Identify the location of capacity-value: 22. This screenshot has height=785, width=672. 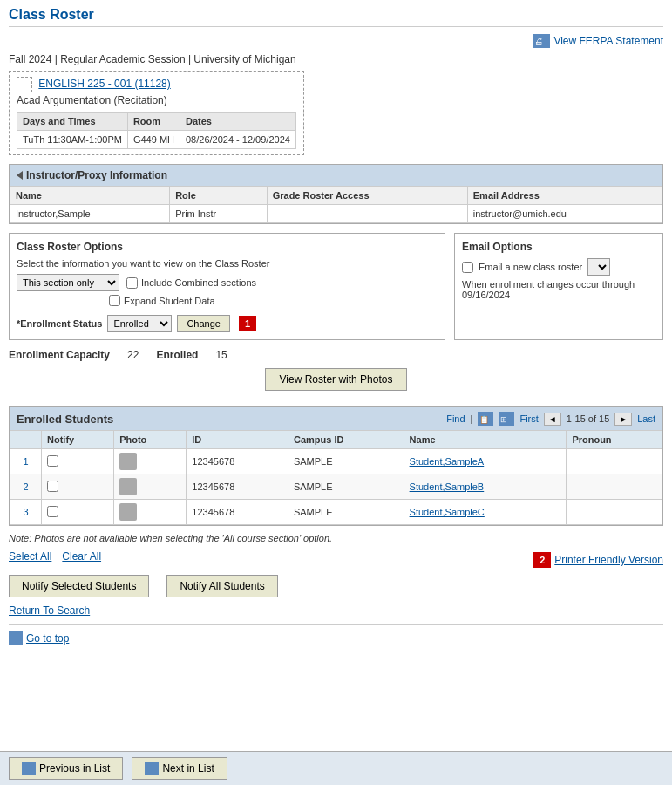
(132, 355).